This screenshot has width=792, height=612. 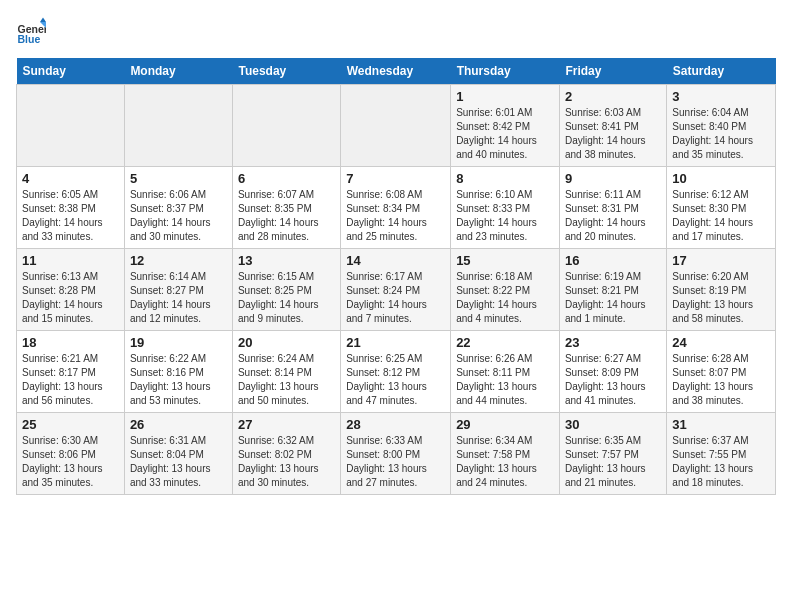 I want to click on day-number: 2, so click(x=613, y=96).